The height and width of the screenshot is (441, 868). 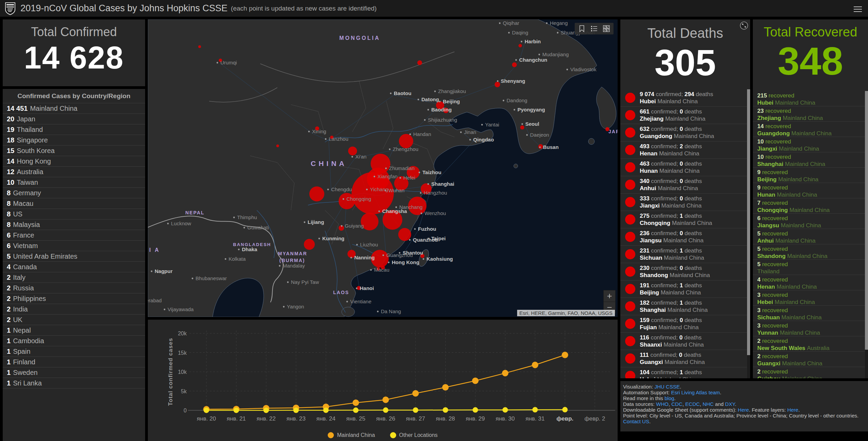 I want to click on country-row: 8Malaysia, so click(x=74, y=225).